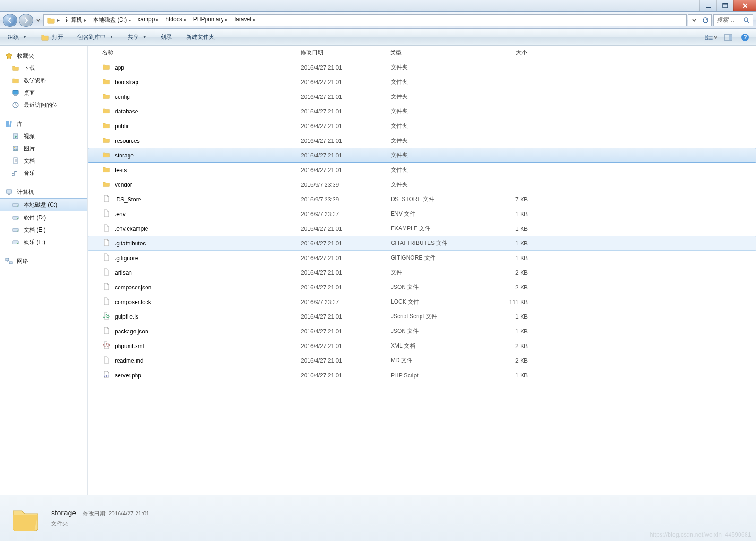  I want to click on file-row: resources2016/4/27 21:01文件夹, so click(422, 141).